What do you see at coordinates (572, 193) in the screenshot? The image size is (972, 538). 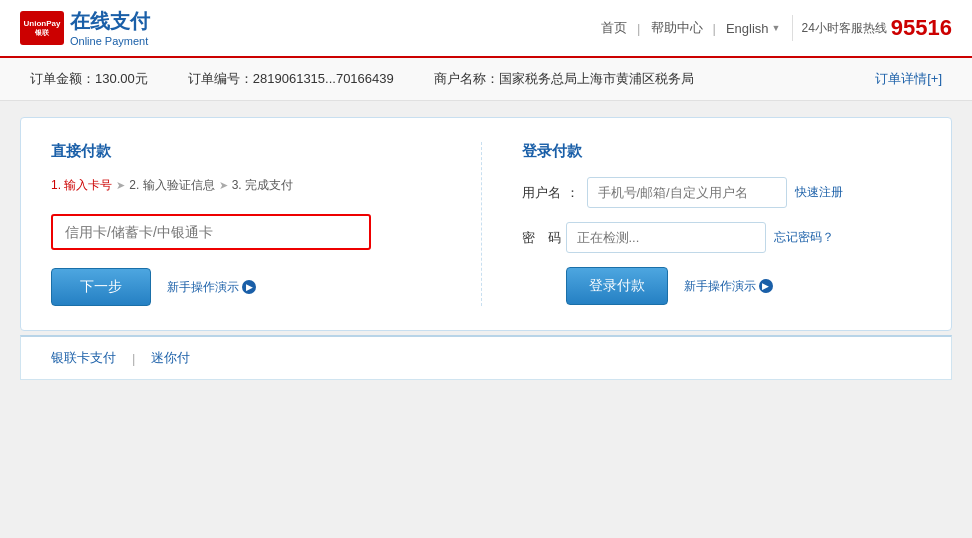 I see `colon-1: ：` at bounding box center [572, 193].